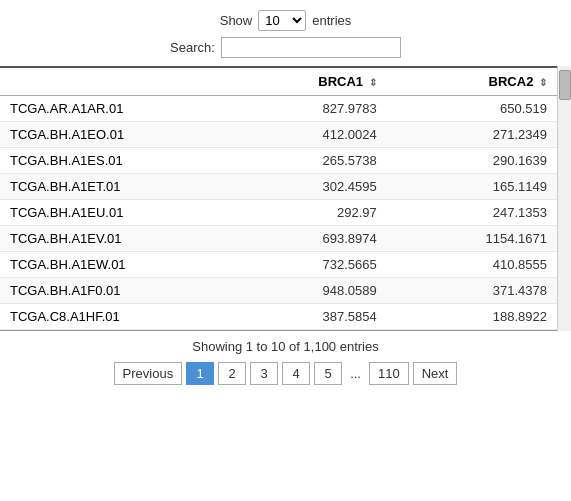 Image resolution: width=571 pixels, height=501 pixels. What do you see at coordinates (373, 82) in the screenshot?
I see `brca1-sort-icon: ⇕` at bounding box center [373, 82].